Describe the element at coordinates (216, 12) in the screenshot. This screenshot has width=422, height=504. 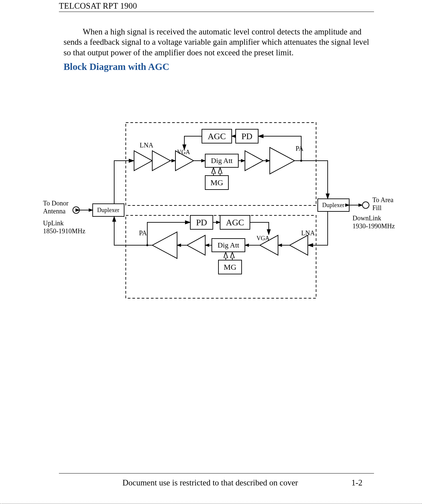
I see `header-rule` at that location.